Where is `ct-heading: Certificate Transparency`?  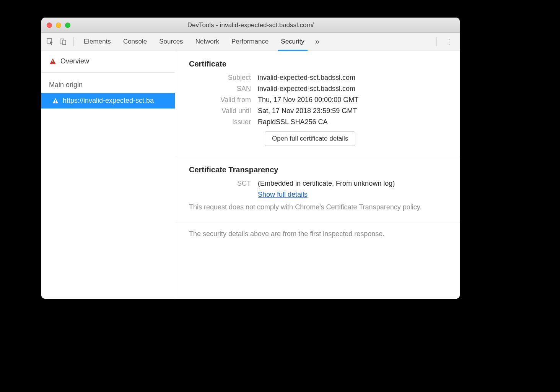
ct-heading: Certificate Transparency is located at coordinates (317, 170).